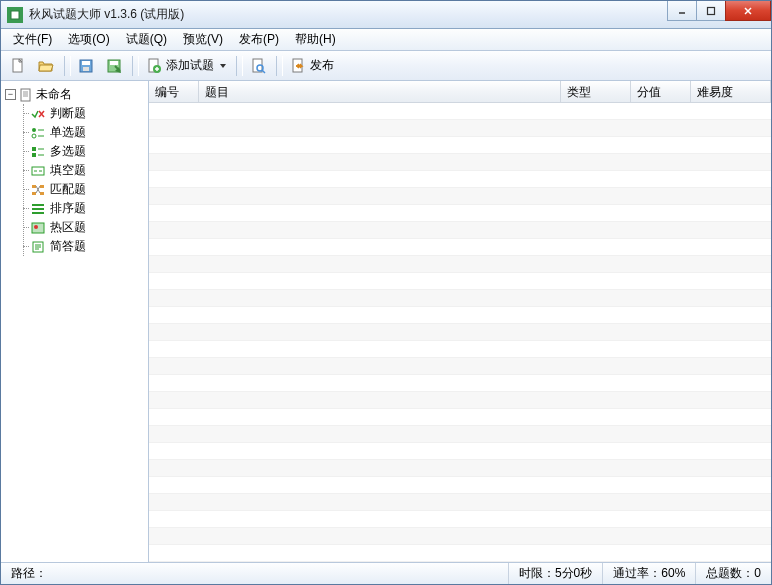 This screenshot has width=772, height=585. What do you see at coordinates (32, 40) in the screenshot?
I see `menu-file: 文件(F)` at bounding box center [32, 40].